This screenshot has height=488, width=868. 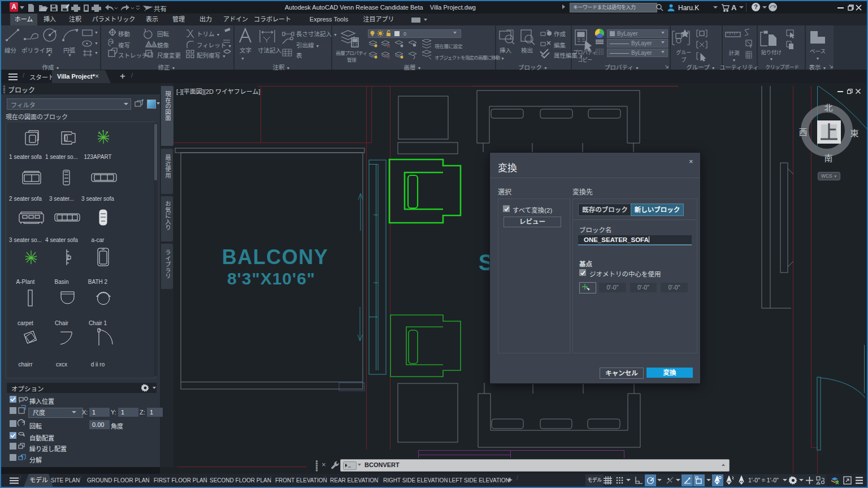 I want to click on svg-text: 8'3"X10'6", so click(x=271, y=278).